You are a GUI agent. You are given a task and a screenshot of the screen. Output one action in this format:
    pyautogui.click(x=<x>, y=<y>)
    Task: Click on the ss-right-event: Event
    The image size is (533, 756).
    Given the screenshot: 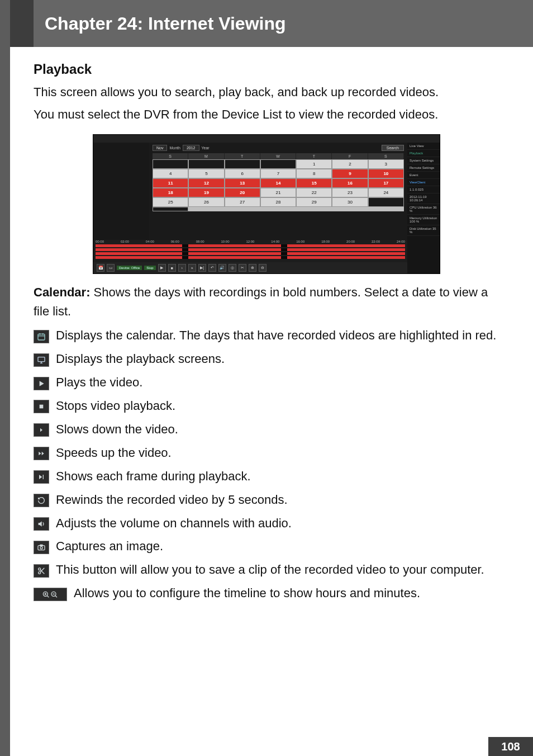 What is the action you would take?
    pyautogui.click(x=423, y=176)
    